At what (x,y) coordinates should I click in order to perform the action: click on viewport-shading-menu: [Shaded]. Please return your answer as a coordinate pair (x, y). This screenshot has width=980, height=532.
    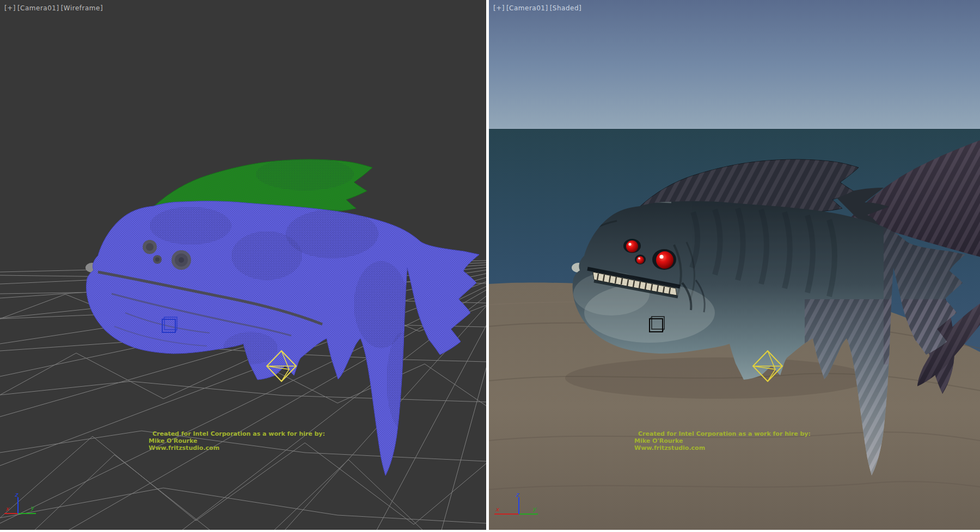
    Looking at the image, I should click on (566, 8).